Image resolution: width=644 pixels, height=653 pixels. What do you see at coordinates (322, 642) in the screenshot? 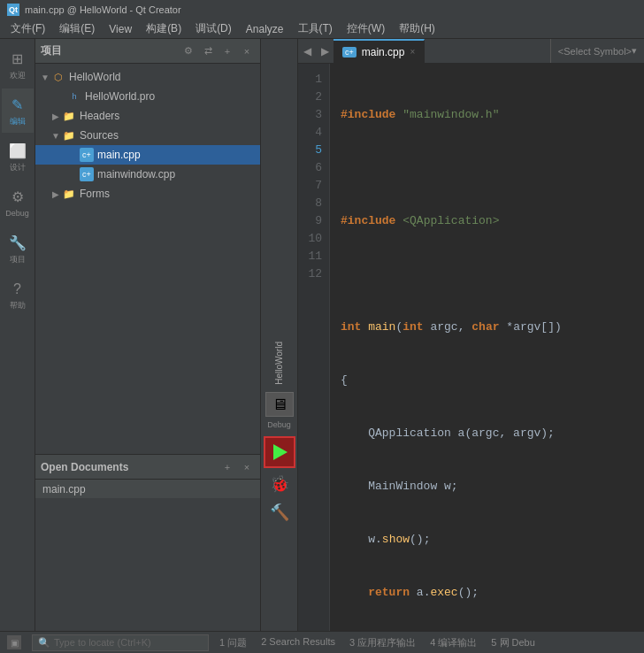
I see `status-bar: ▣ 🔍 Type to locate (Ctrl+K) 1 问题 2 Searc…` at bounding box center [322, 642].